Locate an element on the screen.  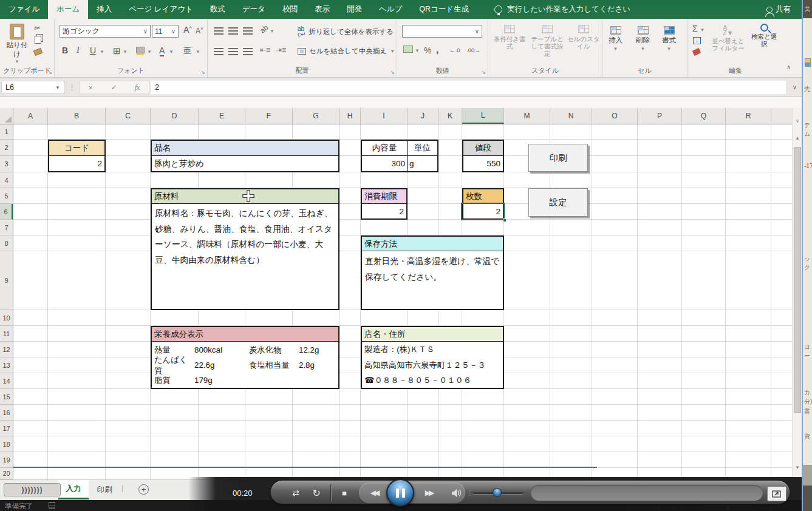
code-value: 2 is located at coordinates (100, 164).